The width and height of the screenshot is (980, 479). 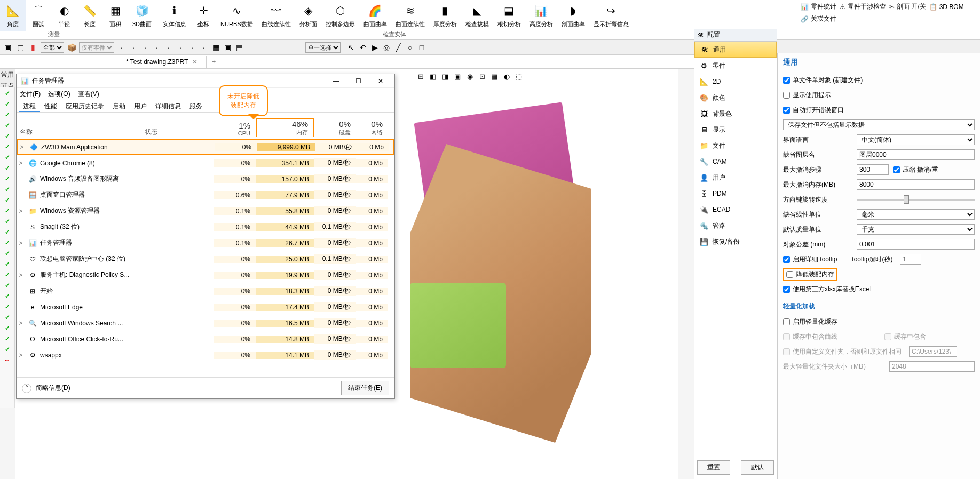 I want to click on nav-square: □, so click(x=422, y=47).